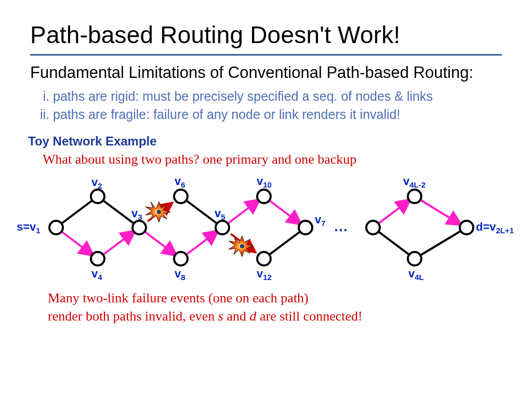 This screenshot has height=399, width=532. What do you see at coordinates (265, 141) in the screenshot?
I see `toy-heading: Toy Network Example` at bounding box center [265, 141].